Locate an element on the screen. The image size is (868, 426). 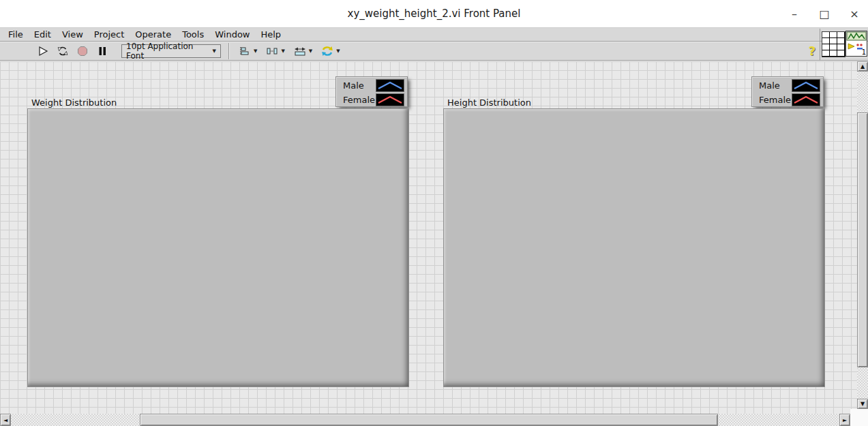
horizontal-scroll-thumb is located at coordinates (429, 420).